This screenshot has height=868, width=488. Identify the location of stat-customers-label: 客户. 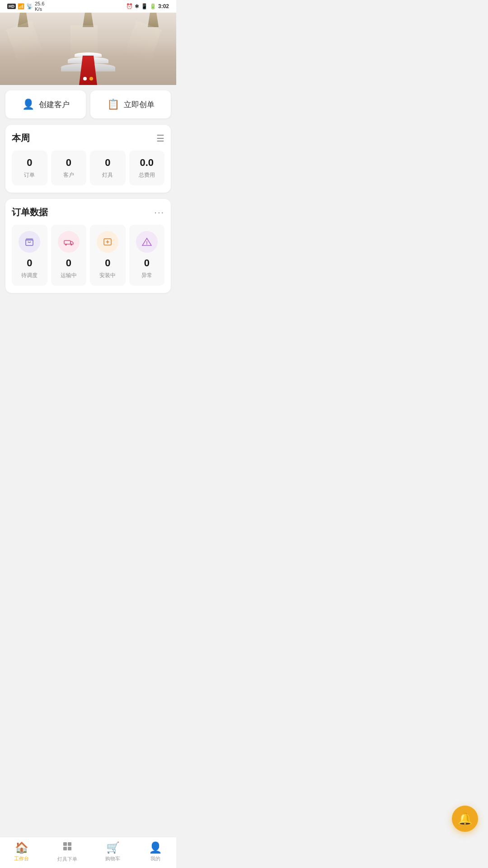
(69, 175).